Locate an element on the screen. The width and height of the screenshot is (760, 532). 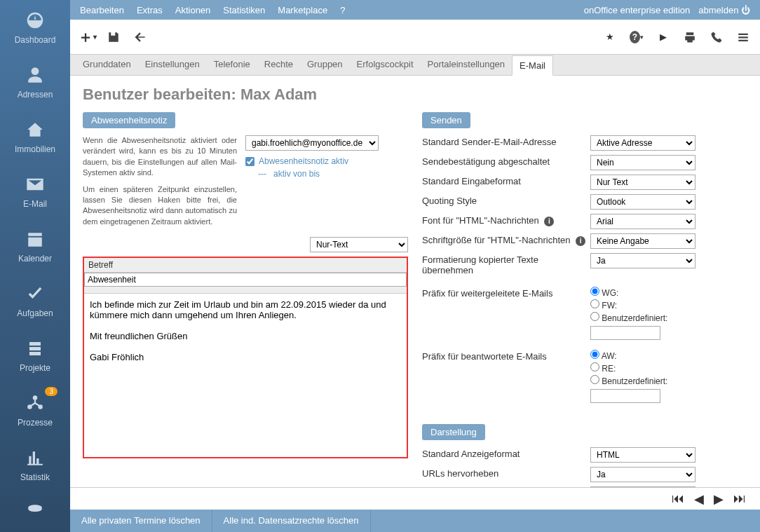
sidebar-item-adressen: Adressen is located at coordinates (35, 82).